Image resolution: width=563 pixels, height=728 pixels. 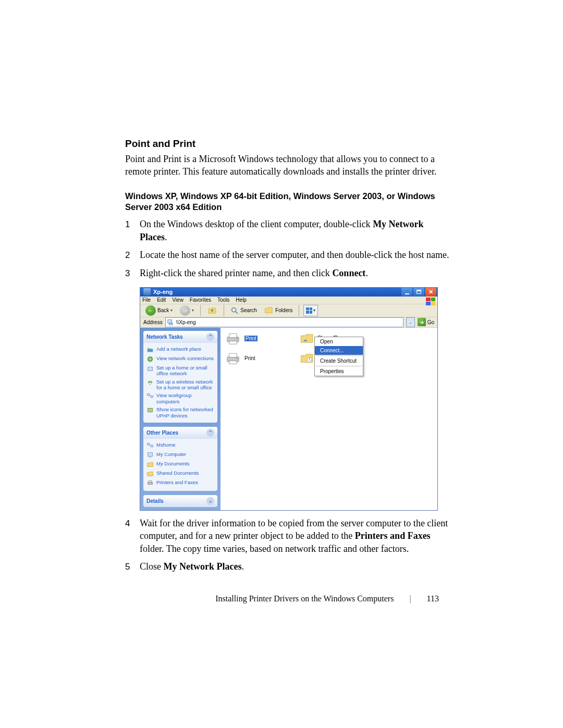 What do you see at coordinates (186, 322) in the screenshot?
I see `address-value: \\Xp-eng` at bounding box center [186, 322].